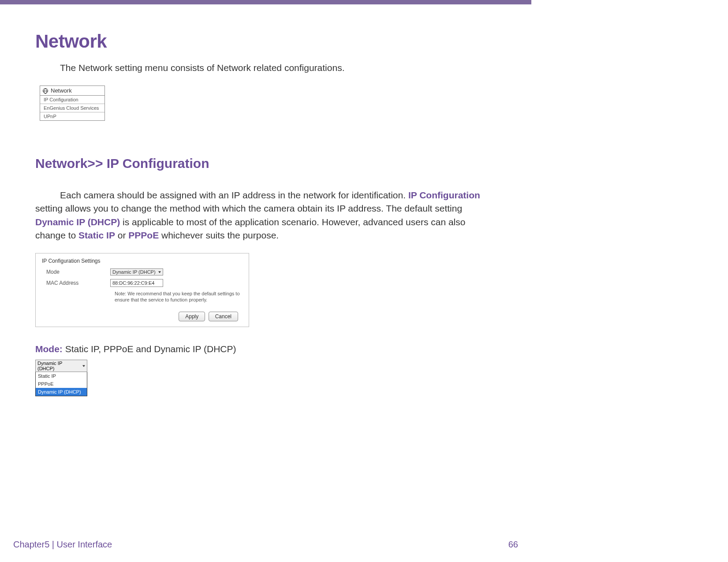 This screenshot has width=728, height=562. I want to click on settings-note: Note: We recommend that you keep the def…, so click(181, 297).